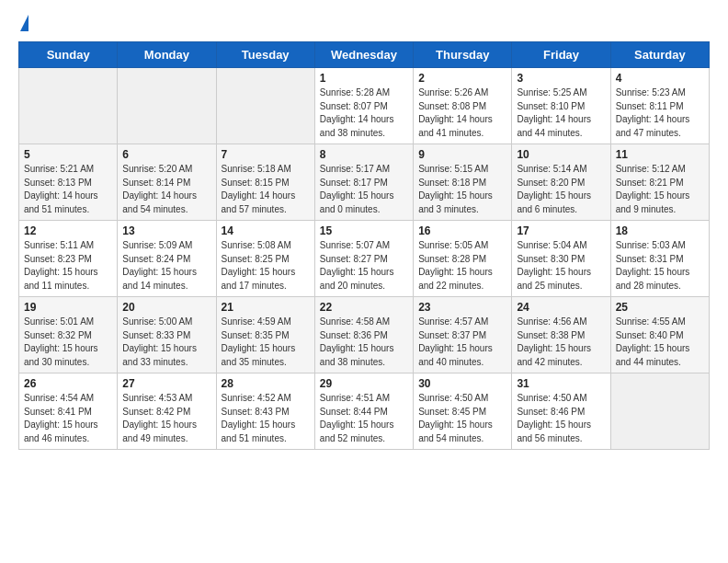  What do you see at coordinates (364, 335) in the screenshot?
I see `calendar-cell: 22Sunrise: 4:58 AM Sunset: 8:36 PM Dayli…` at bounding box center [364, 335].